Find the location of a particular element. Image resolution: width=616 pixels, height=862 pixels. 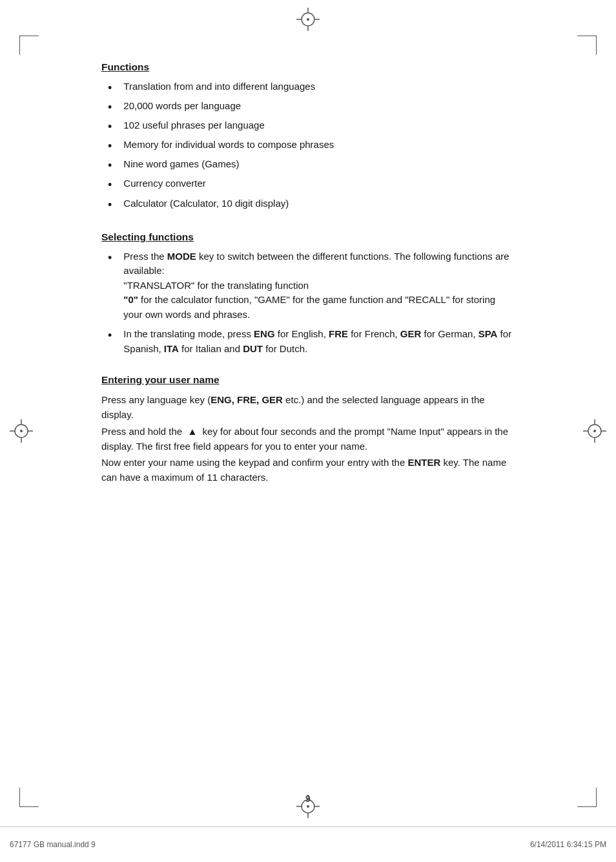

selecting-functions-heading: Selecting functions is located at coordinates (308, 237).